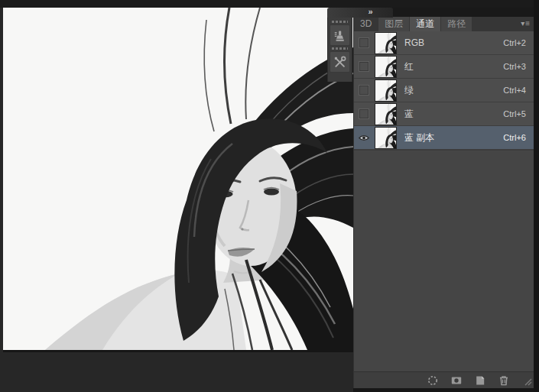  What do you see at coordinates (443, 115) in the screenshot?
I see `channel-row-blue: 蓝 Ctrl+5` at bounding box center [443, 115].